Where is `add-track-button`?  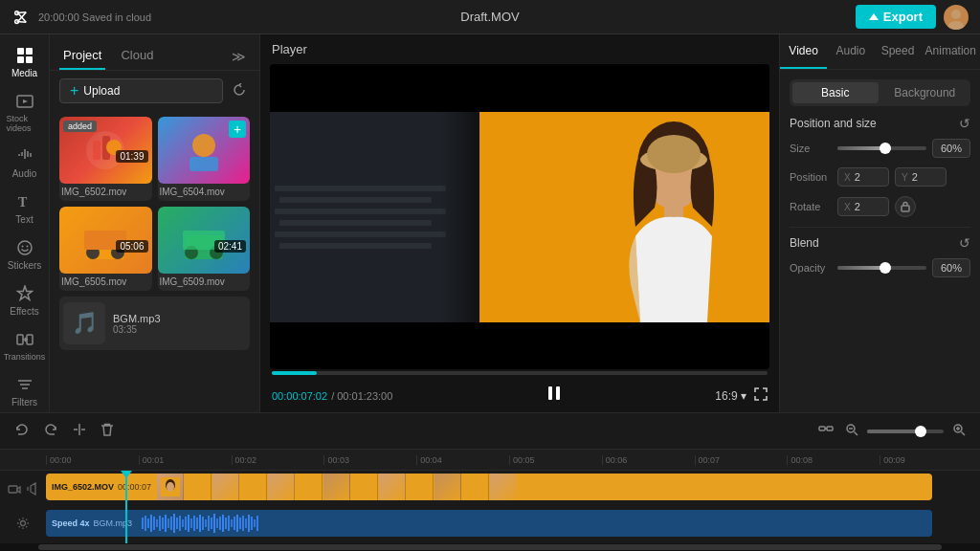 add-track-button is located at coordinates (826, 430).